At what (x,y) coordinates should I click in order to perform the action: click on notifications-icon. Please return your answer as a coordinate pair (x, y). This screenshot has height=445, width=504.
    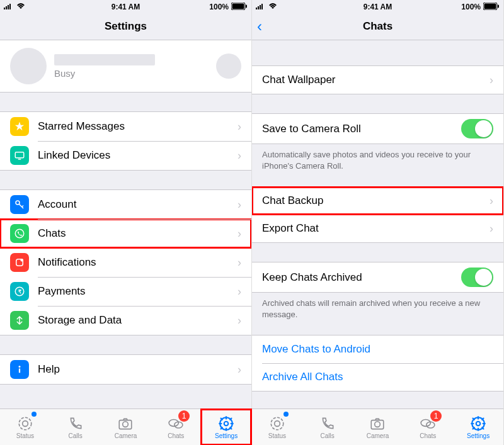
    Looking at the image, I should click on (20, 262).